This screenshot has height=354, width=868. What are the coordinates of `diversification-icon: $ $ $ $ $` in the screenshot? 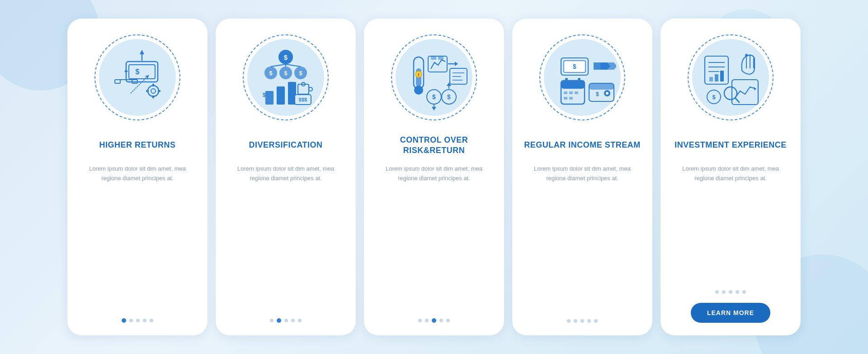 It's located at (286, 77).